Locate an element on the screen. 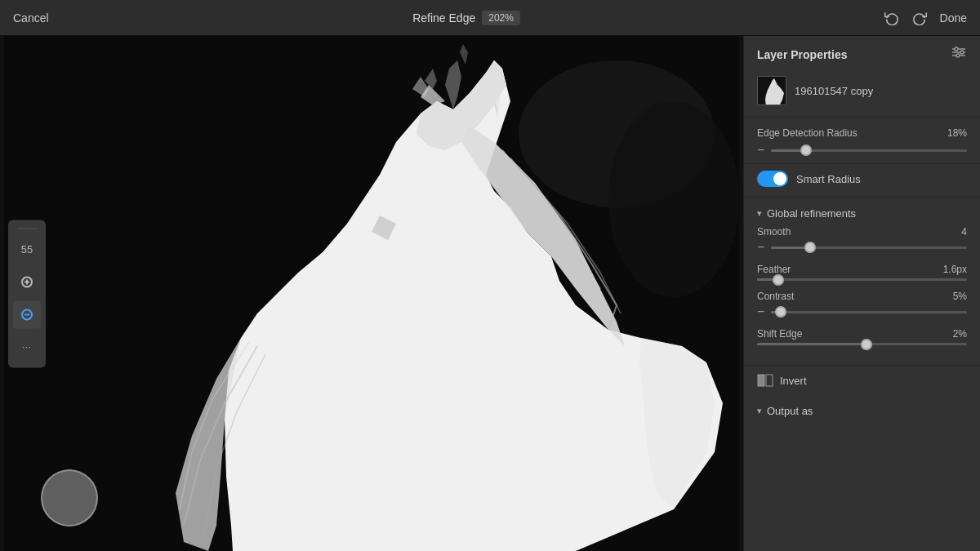 The image size is (980, 551). output-as-label: Output as is located at coordinates (790, 411).